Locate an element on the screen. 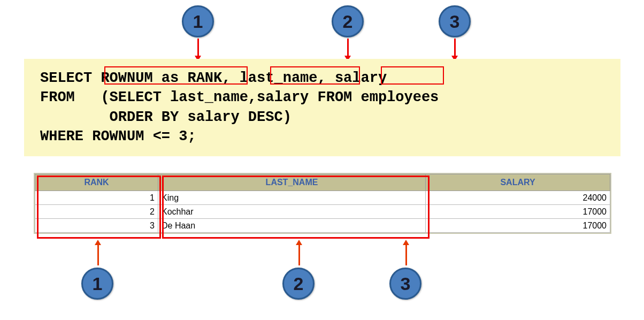 The width and height of the screenshot is (644, 320). table-row: 1 King 24000 is located at coordinates (323, 198).